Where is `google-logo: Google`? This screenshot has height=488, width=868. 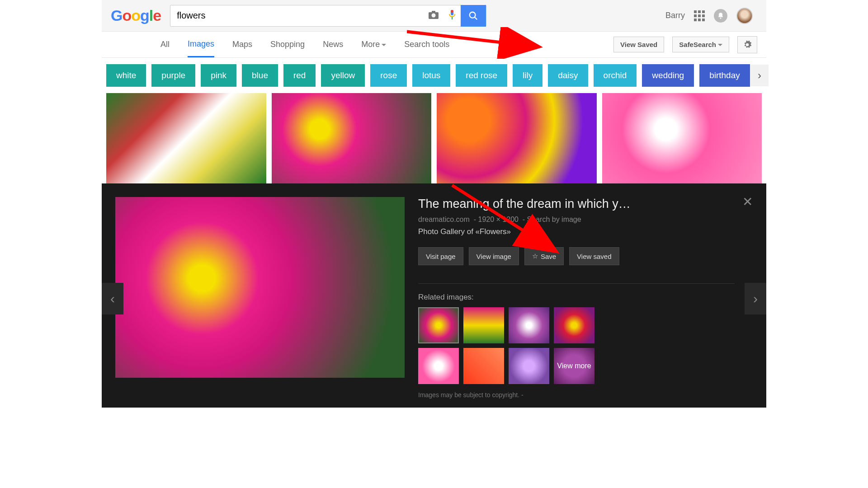
google-logo: Google is located at coordinates (136, 15).